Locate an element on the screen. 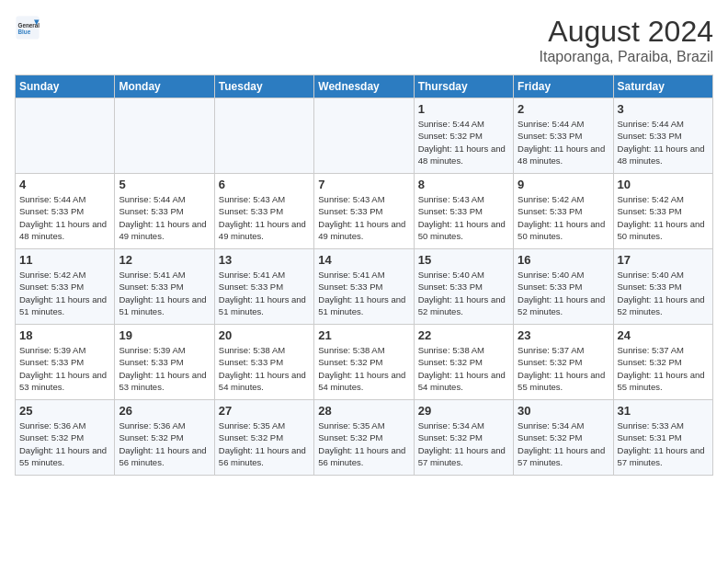  calendar-cell: 10Sunrise: 5:42 AMSunset: 5:33 PMDayligh… is located at coordinates (663, 212).